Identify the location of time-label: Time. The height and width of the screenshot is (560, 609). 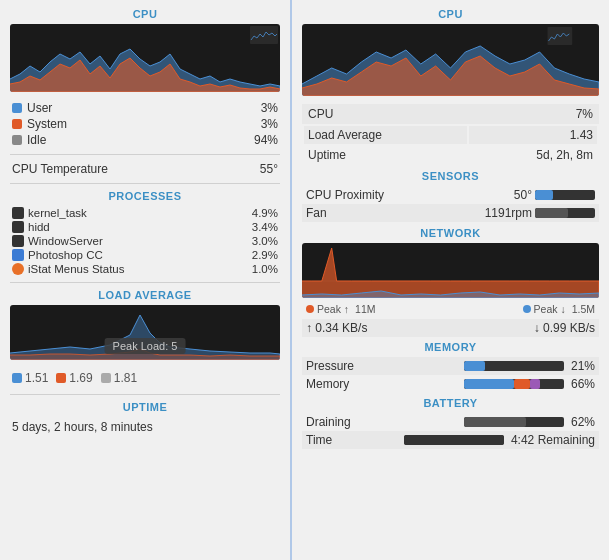
(319, 440).